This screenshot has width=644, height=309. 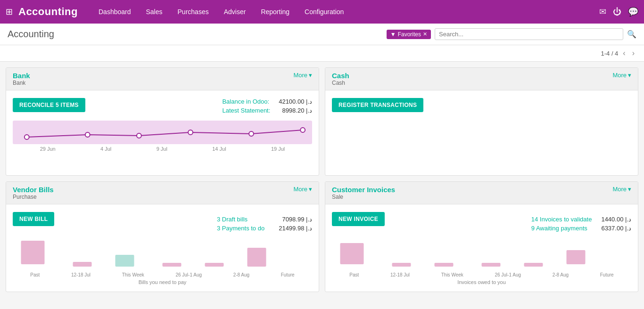 I want to click on nav-items: Dashboard Sales Purchases Adviser Report…, so click(x=346, y=12).